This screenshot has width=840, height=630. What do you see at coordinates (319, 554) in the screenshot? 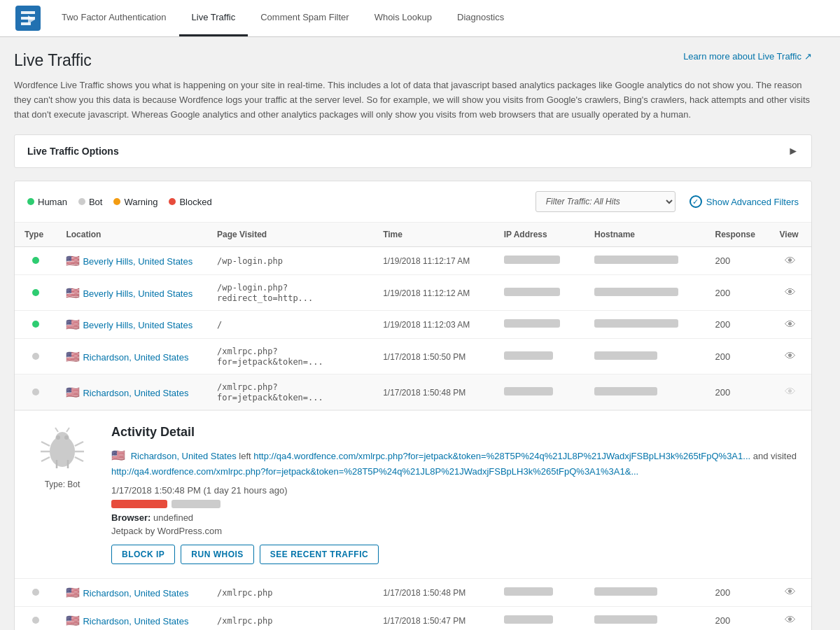
I see `see-recent-traffic-button: SEE RECENT TRAFFIC` at bounding box center [319, 554].